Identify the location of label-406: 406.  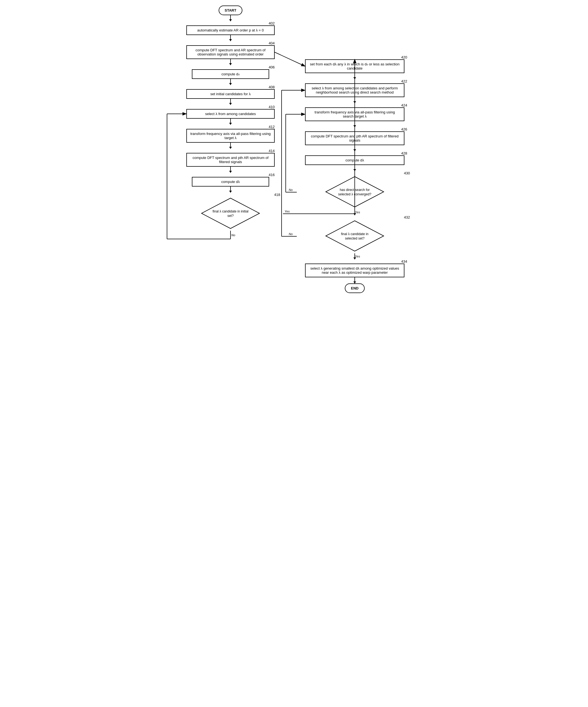
(226, 67).